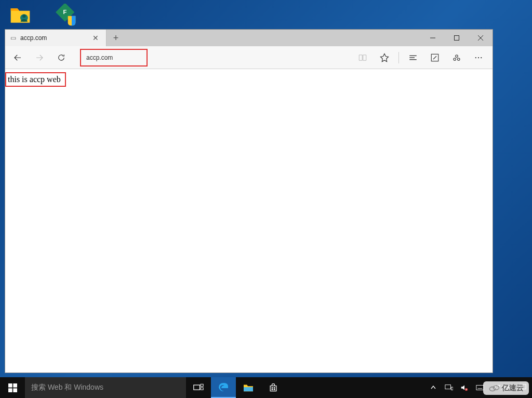  I want to click on taskbar-search: 搜索 Web 和 Windows, so click(105, 388).